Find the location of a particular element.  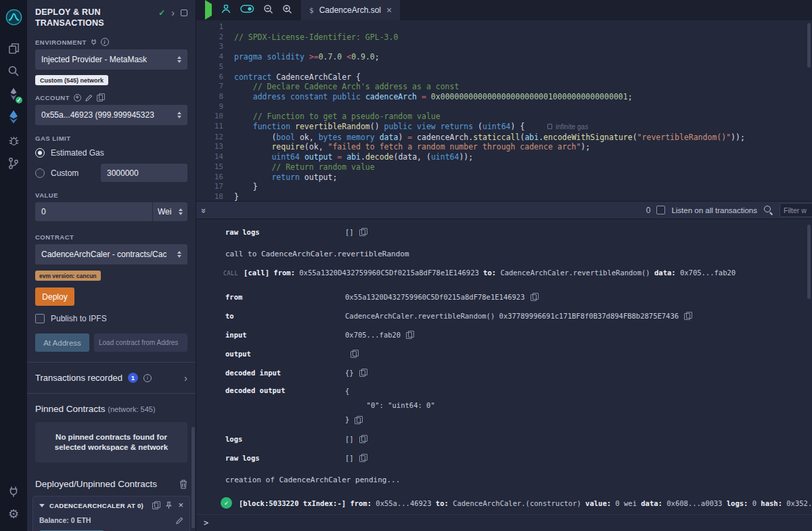

listen-all-label: Listen on all transactions is located at coordinates (715, 210).